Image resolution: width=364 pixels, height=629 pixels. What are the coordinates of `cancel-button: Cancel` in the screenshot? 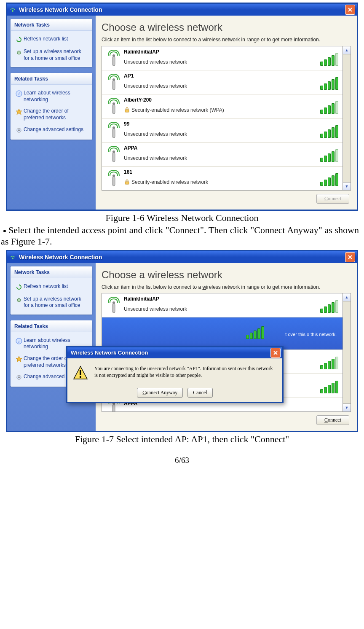 It's located at (200, 393).